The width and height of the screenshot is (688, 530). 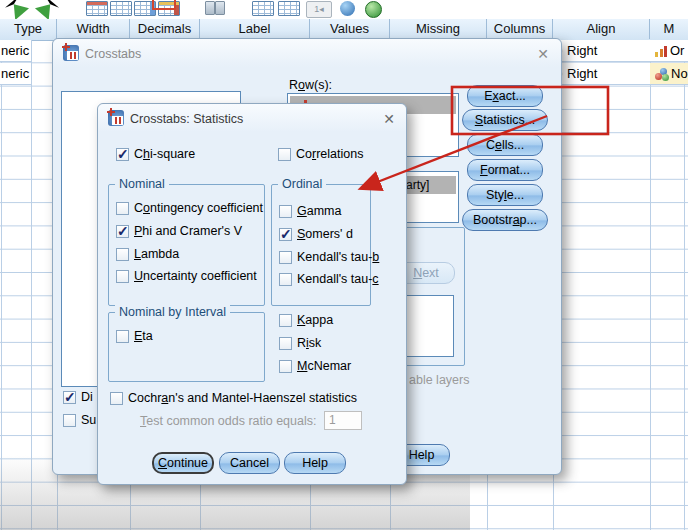 What do you see at coordinates (338, 279) in the screenshot?
I see `kendalls-tau-c-label: Kendall's tau-c` at bounding box center [338, 279].